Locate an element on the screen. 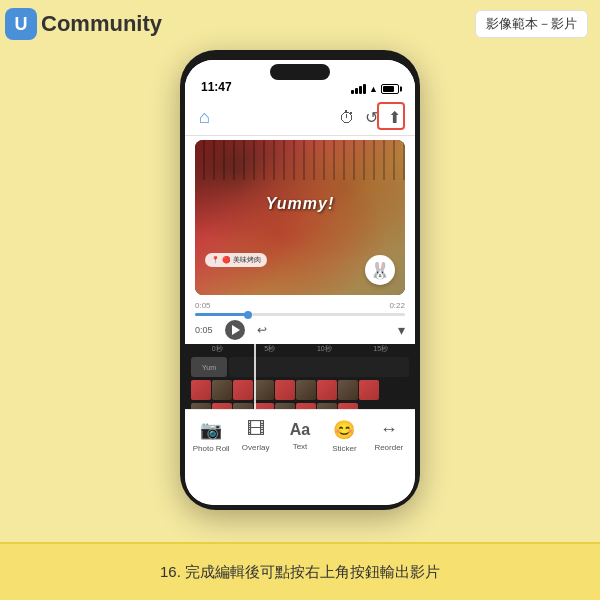 The width and height of the screenshot is (600, 600). clip-thumb-b5 is located at coordinates (285, 406).